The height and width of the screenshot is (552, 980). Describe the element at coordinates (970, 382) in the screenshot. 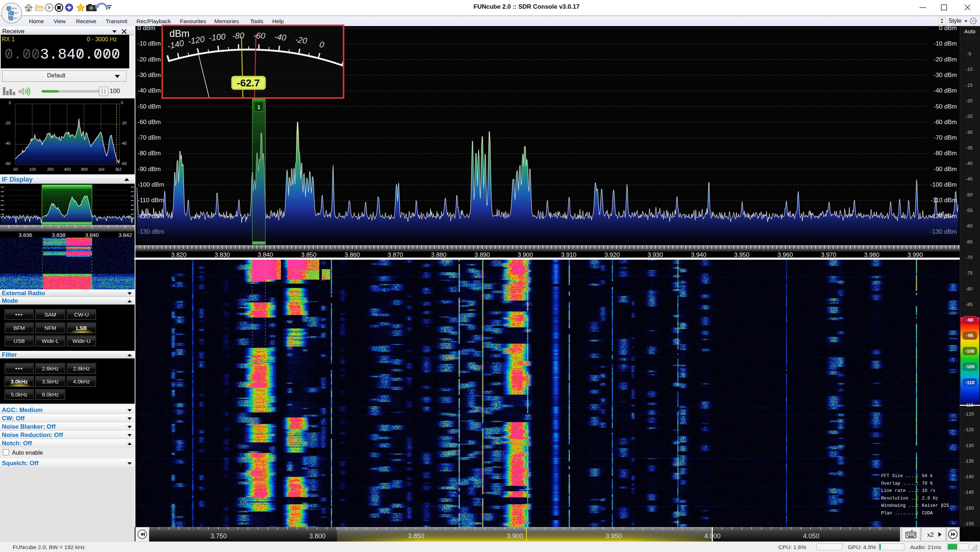

I see `svg-text: -110` at that location.